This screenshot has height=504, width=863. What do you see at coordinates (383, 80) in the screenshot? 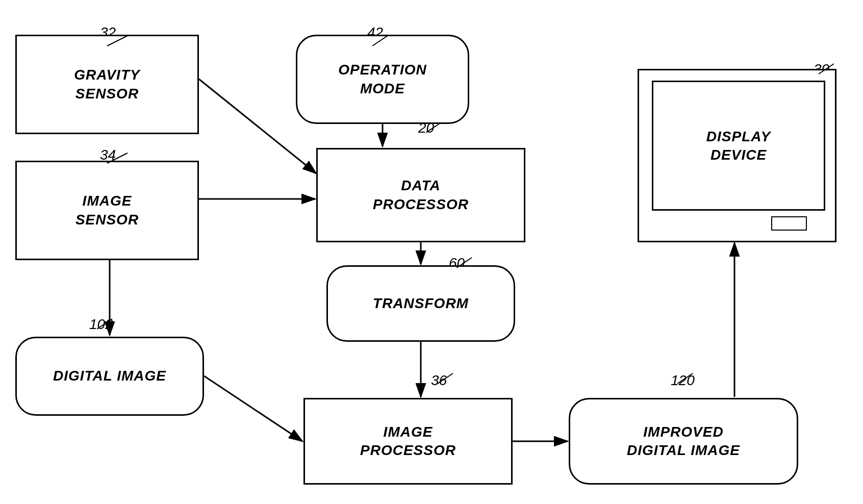
I see `operation-mode-box: OPERATIONMODE` at bounding box center [383, 80].